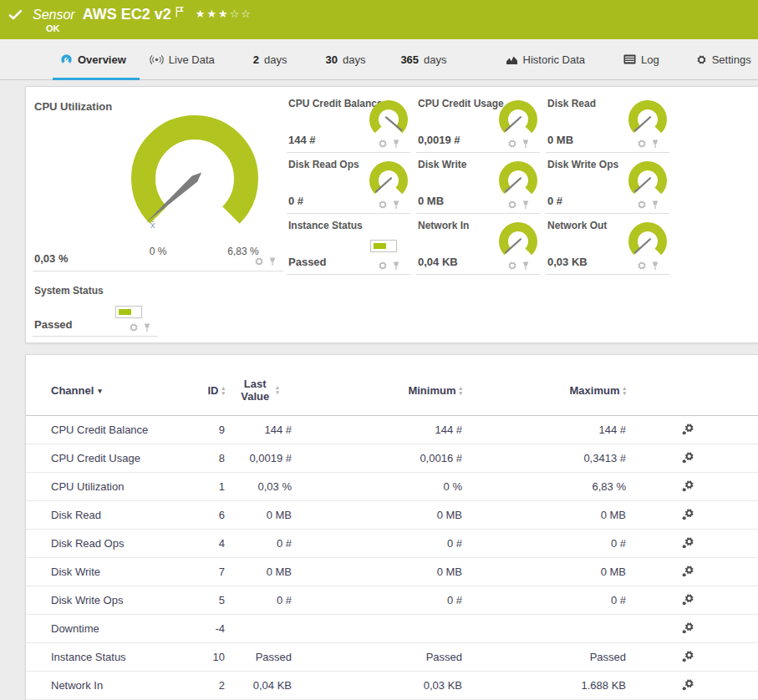 This screenshot has width=758, height=700. Describe the element at coordinates (377, 685) in the screenshot. I see `cell-minimum: 0,03 KB` at that location.